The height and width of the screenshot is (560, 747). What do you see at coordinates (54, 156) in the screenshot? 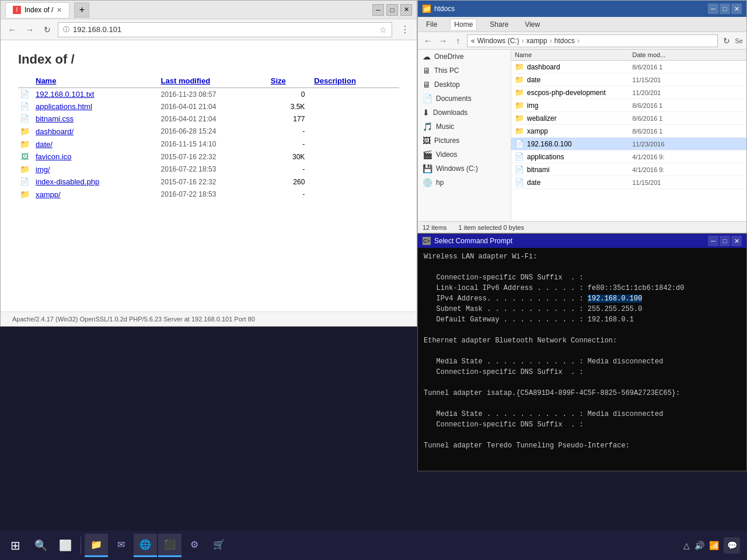
I see `file-link: favicon.ico` at bounding box center [54, 156].